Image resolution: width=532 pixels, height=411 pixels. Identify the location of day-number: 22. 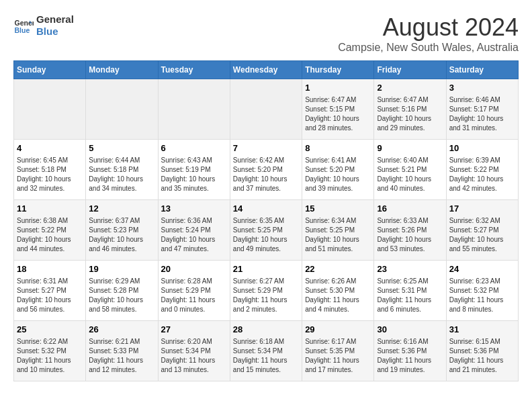
(338, 269).